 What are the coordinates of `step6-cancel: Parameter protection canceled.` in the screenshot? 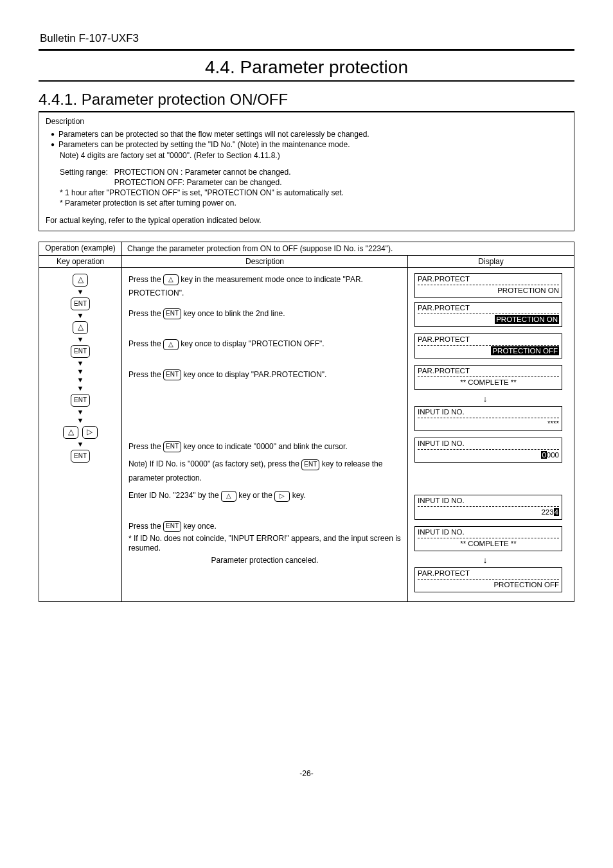 It's located at (265, 561).